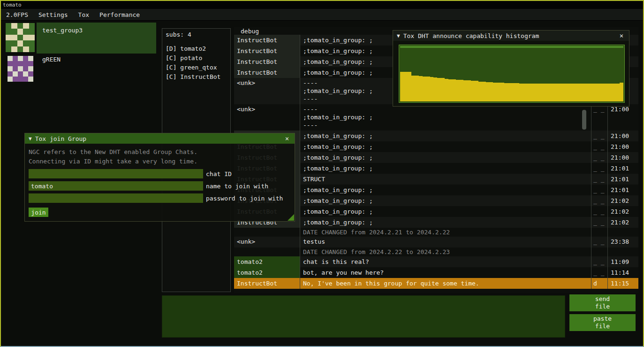 The height and width of the screenshot is (347, 644). Describe the element at coordinates (623, 252) in the screenshot. I see `message-time` at that location.